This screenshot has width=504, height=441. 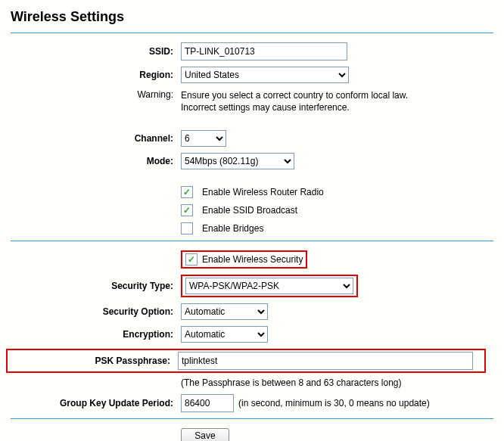 What do you see at coordinates (250, 210) in the screenshot?
I see `enable-ssid-label: Enable SSID Broadcast` at bounding box center [250, 210].